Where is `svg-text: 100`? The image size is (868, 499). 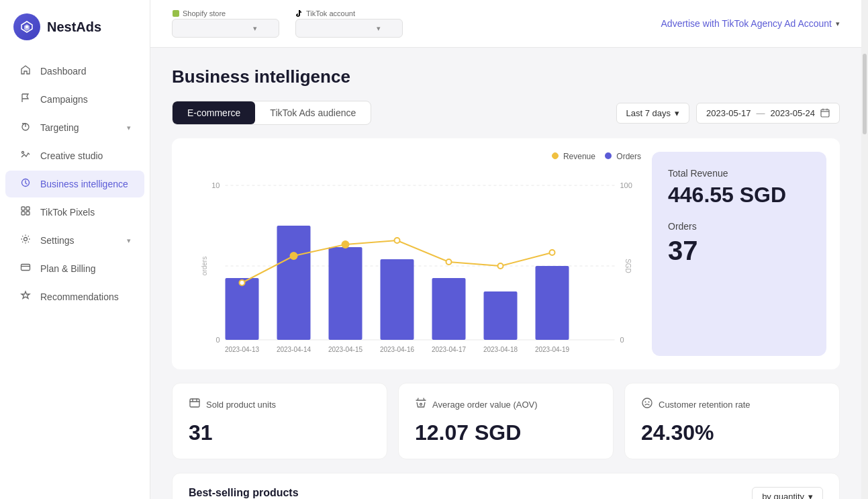
svg-text: 100 is located at coordinates (626, 185).